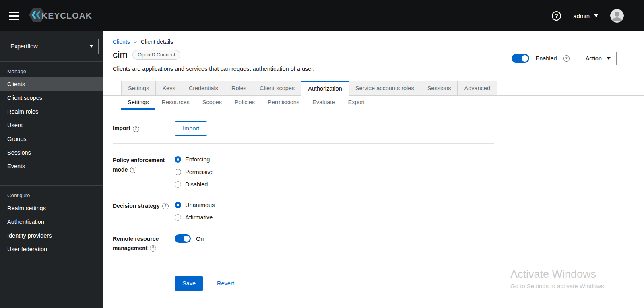 This screenshot has width=644, height=308. Describe the element at coordinates (385, 88) in the screenshot. I see `tab-service-accounts-roles: Service accounts roles` at that location.